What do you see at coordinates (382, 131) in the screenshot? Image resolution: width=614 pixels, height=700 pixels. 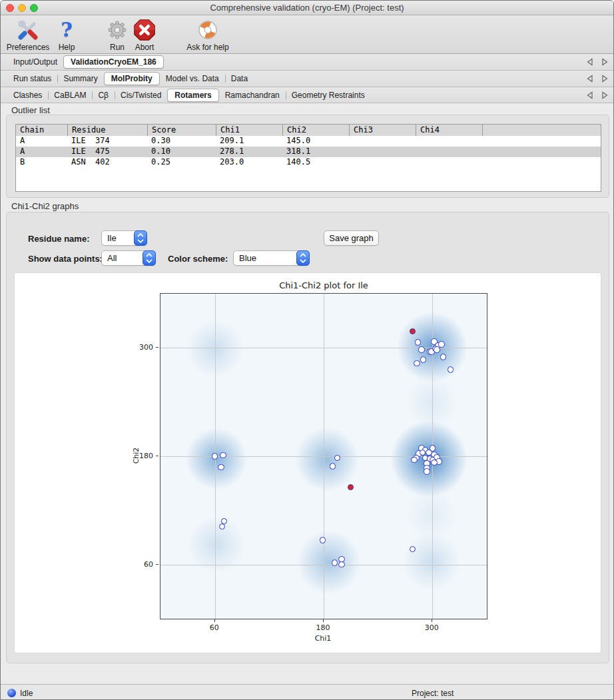 I see `column-header-chi3: Chi3` at bounding box center [382, 131].